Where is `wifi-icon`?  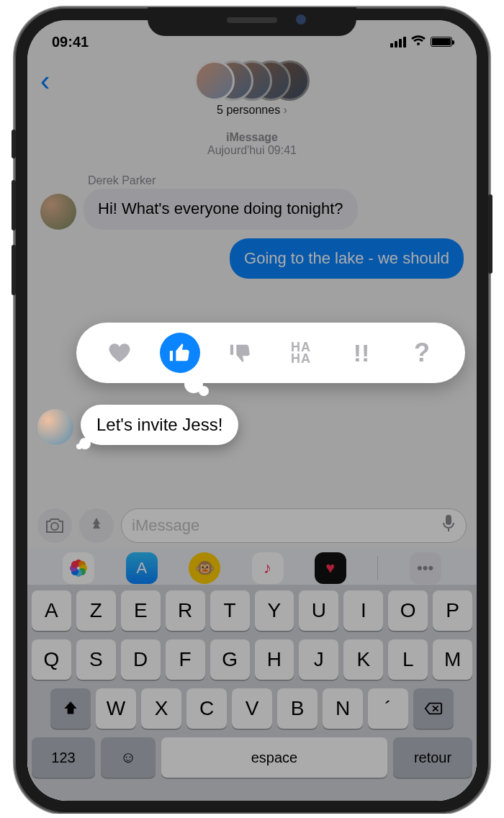
wifi-icon is located at coordinates (418, 42).